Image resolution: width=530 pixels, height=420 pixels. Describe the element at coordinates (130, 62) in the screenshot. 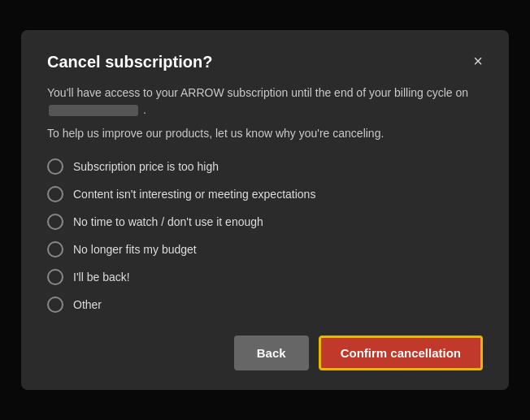

I see `modal-title: Cancel subscription?` at that location.